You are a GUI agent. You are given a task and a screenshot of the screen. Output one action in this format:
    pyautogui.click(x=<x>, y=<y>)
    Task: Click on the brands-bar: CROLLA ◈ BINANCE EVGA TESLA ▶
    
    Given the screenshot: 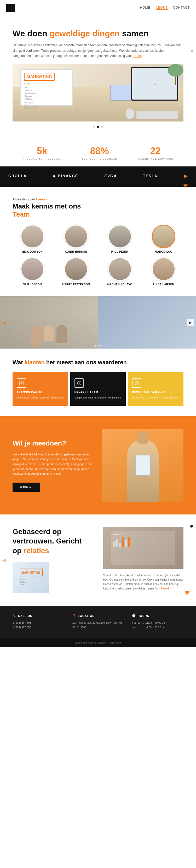 What is the action you would take?
    pyautogui.click(x=98, y=176)
    